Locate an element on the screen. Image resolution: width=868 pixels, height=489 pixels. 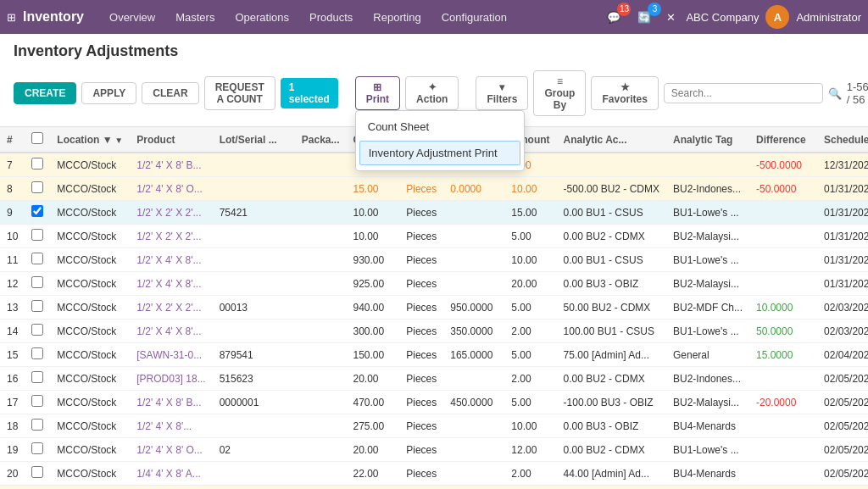
group-by-button: ≡ Group By is located at coordinates (559, 93).